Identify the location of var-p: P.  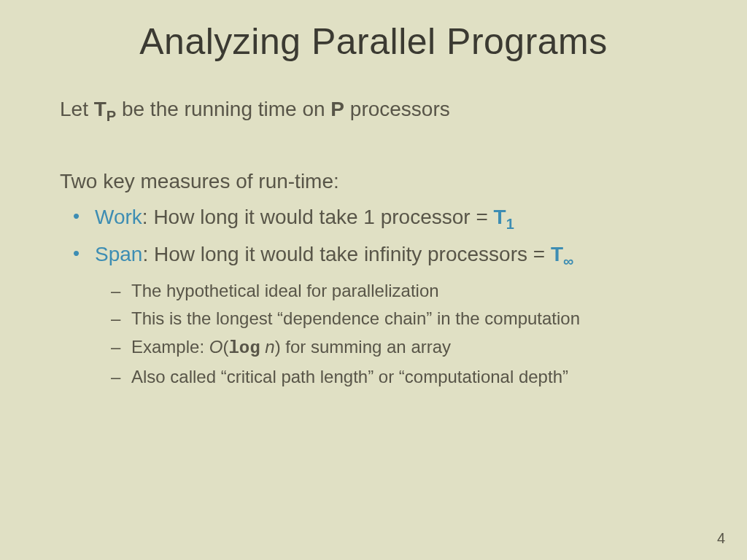
(337, 109).